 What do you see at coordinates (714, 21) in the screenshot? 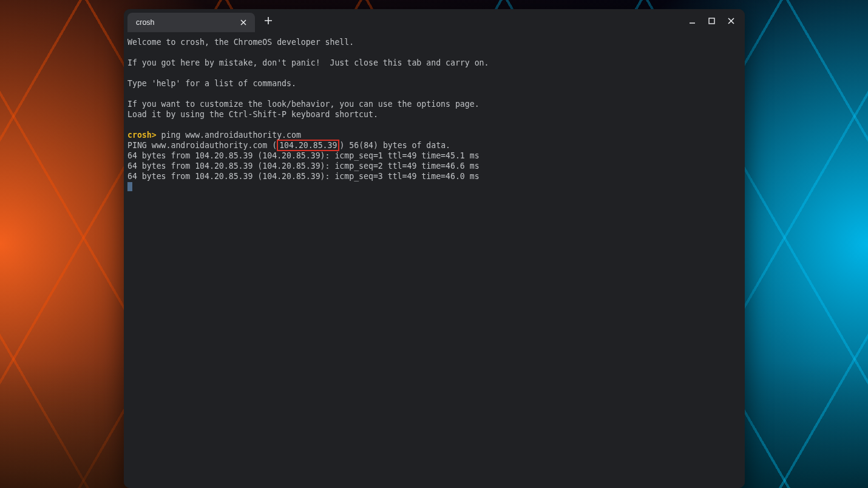
I see `window-controls` at bounding box center [714, 21].